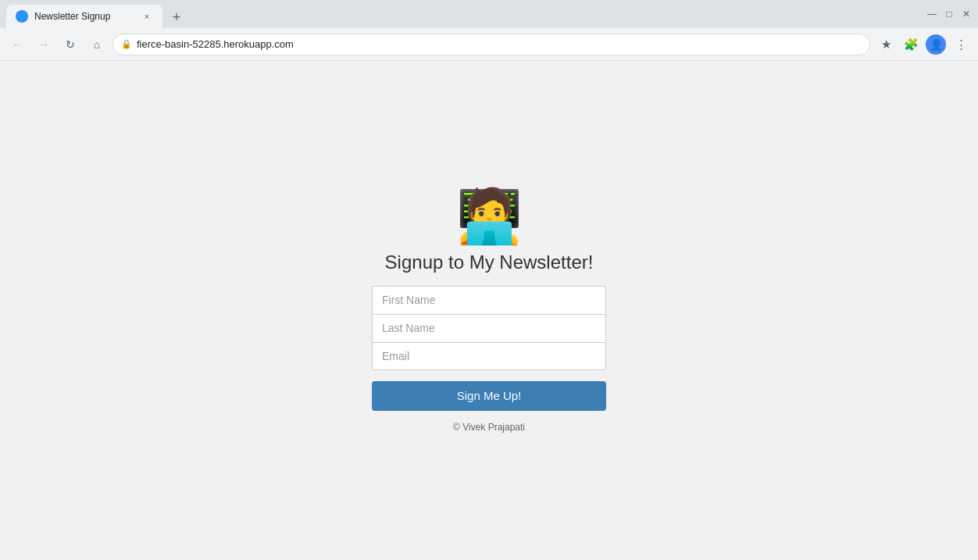 The image size is (978, 560). Describe the element at coordinates (489, 216) in the screenshot. I see `avatar-emoji: 🧑‍💻` at that location.